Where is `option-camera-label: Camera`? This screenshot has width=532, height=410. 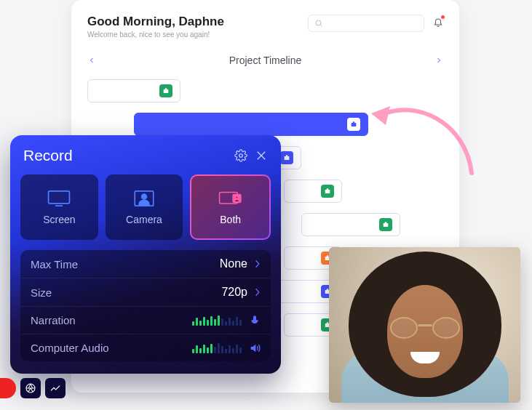 option-camera-label: Camera is located at coordinates (144, 220).